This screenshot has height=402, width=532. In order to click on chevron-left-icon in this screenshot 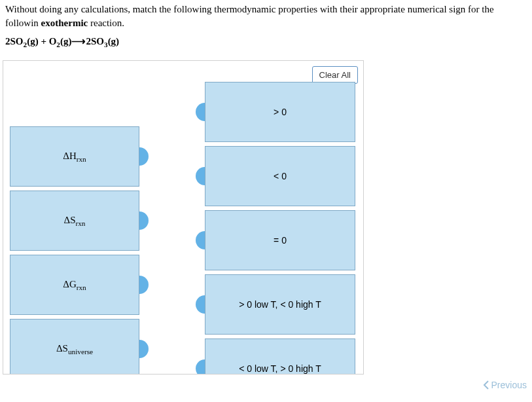, I will do `click(486, 385)`.